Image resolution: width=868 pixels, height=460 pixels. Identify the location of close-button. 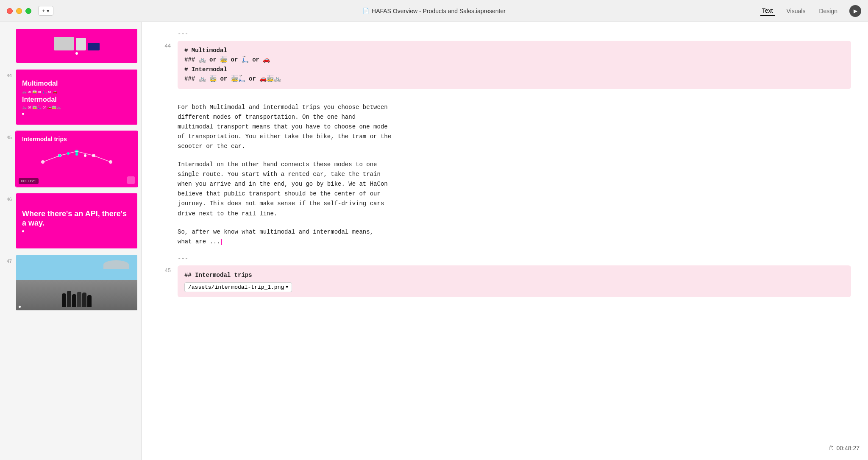
(10, 11).